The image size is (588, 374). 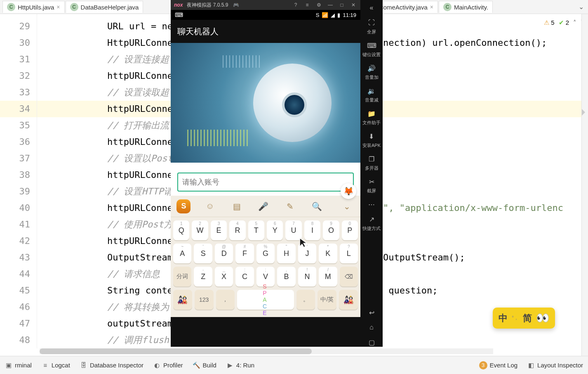 What do you see at coordinates (342, 5) in the screenshot?
I see `maximize-icon: □` at bounding box center [342, 5].